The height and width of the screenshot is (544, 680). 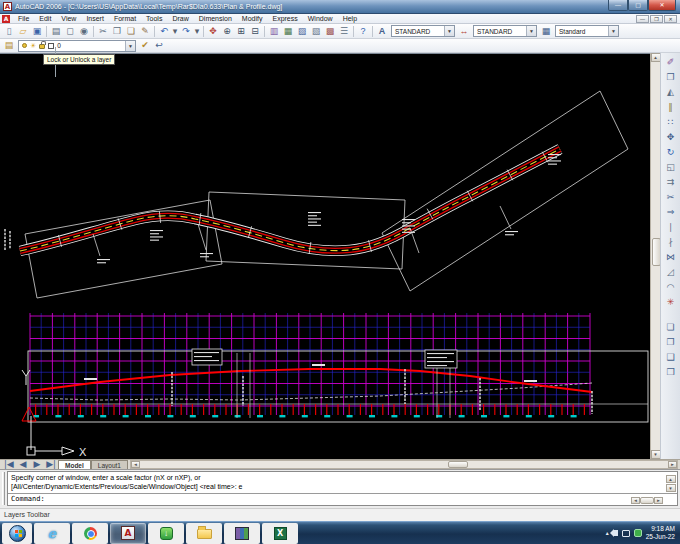 What do you see at coordinates (4, 488) in the screenshot?
I see `command-window-grip` at bounding box center [4, 488].